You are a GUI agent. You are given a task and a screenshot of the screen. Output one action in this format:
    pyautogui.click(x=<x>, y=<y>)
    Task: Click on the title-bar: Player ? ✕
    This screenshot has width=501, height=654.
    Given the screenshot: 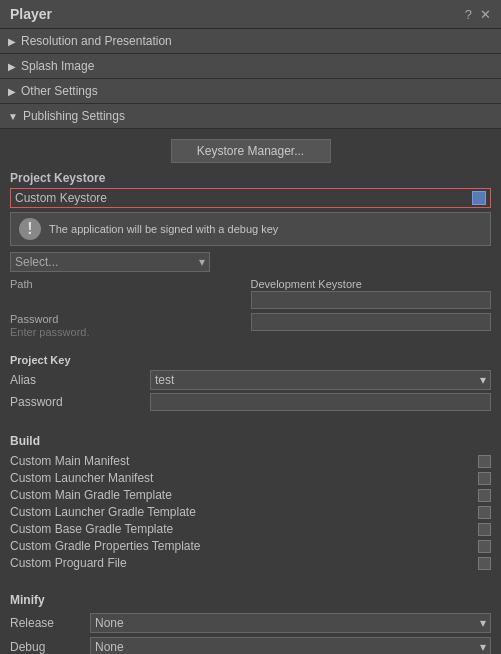 What is the action you would take?
    pyautogui.click(x=250, y=14)
    